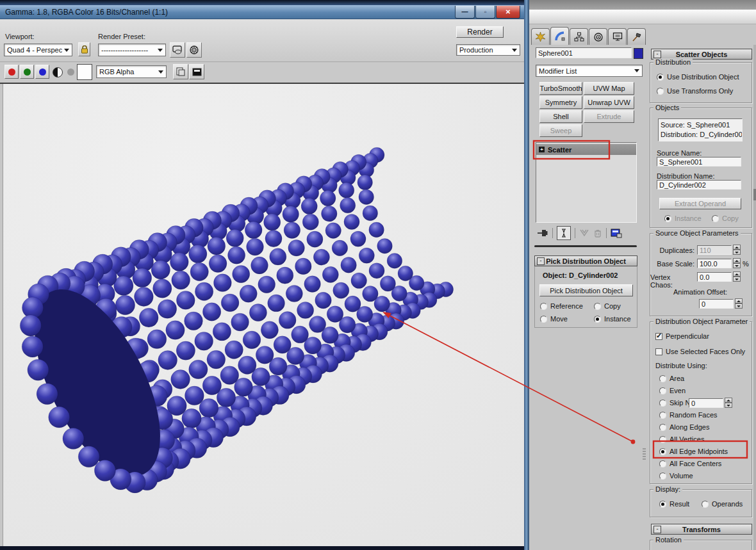  I want to click on radio-all-vertices: All Vertices, so click(682, 439).